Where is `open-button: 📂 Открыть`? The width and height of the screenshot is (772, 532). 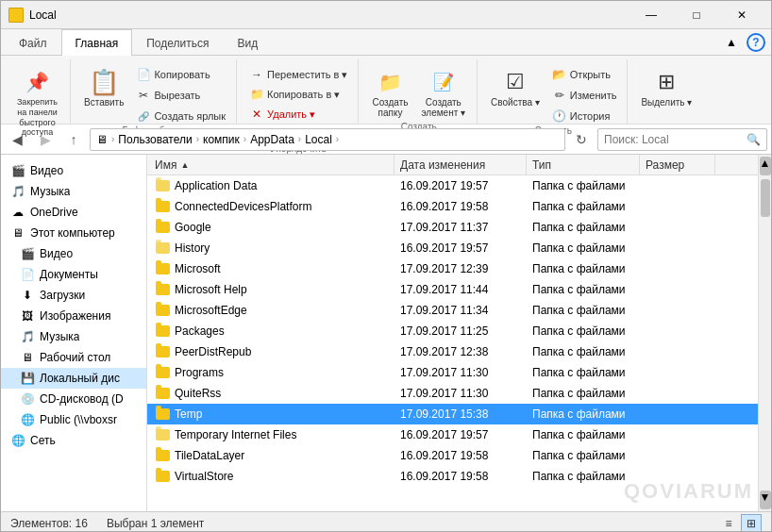
open-button: 📂 Открыть is located at coordinates (585, 75).